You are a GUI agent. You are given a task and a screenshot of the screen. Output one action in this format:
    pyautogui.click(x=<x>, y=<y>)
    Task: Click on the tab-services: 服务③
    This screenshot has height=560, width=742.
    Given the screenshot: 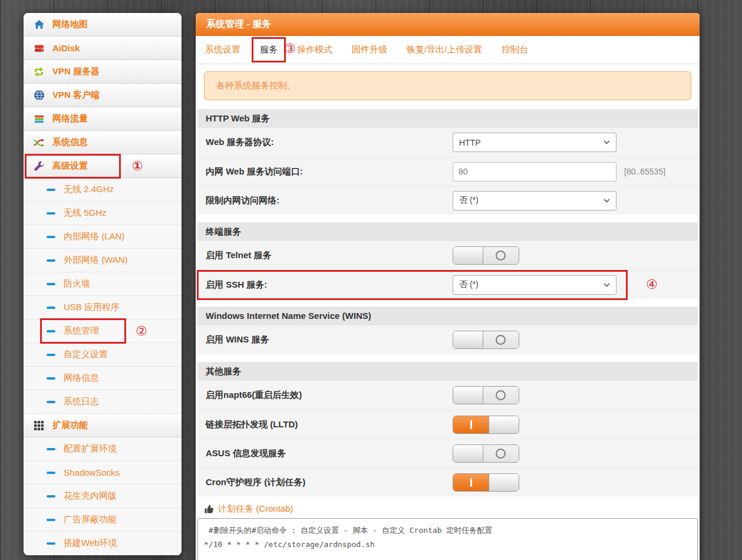 What is the action you would take?
    pyautogui.click(x=269, y=50)
    